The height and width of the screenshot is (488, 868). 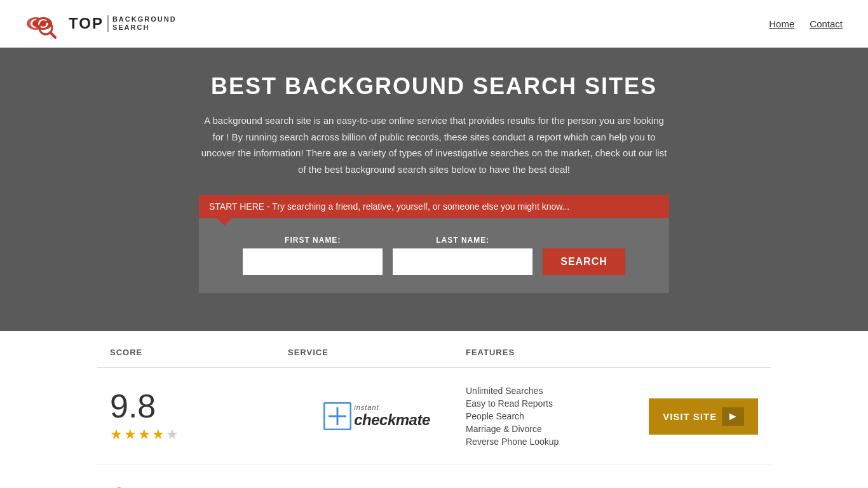 I want to click on visit-col-1: VISIT SITE ►, so click(x=701, y=417).